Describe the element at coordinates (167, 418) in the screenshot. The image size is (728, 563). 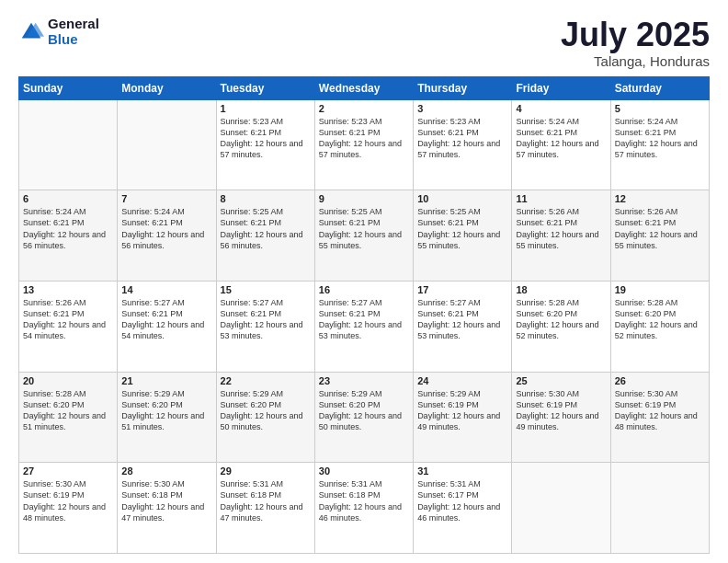
I see `table-row: 21Sunrise: 5:29 AMSunset: 6:20 PMDayligh…` at that location.